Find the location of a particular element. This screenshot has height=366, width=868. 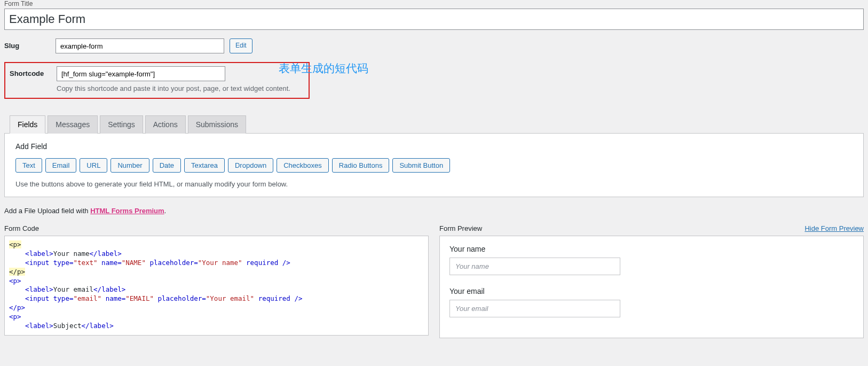

form-title-input is located at coordinates (434, 19).